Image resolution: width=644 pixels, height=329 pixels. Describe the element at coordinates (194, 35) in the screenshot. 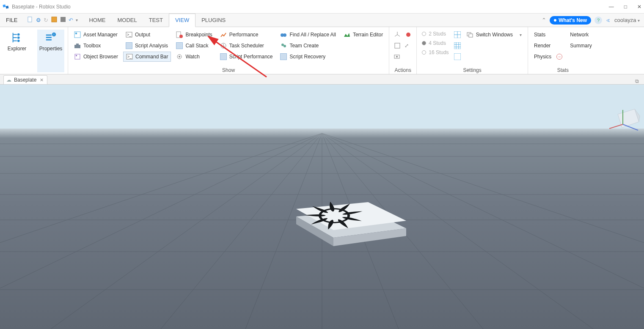

I see `breakpoints-button: Breakpoints` at that location.